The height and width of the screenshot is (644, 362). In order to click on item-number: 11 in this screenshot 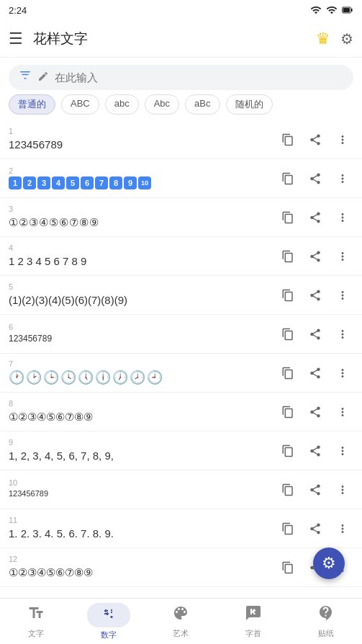, I will do `click(140, 520)`.